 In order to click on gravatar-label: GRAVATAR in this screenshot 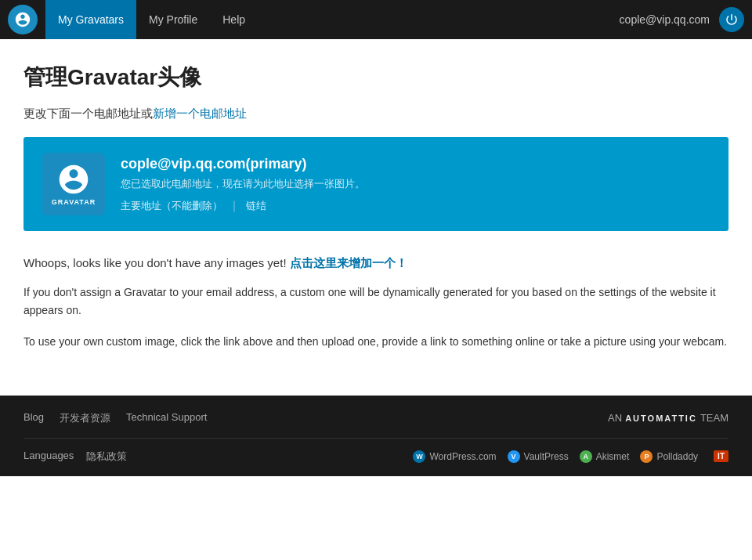, I will do `click(74, 202)`.